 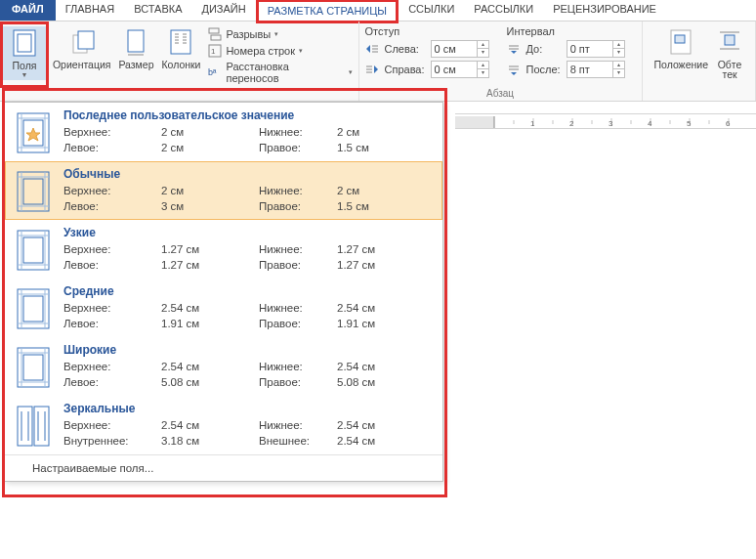 What do you see at coordinates (730, 54) in the screenshot?
I see `wrap-text-button: Обте тек` at bounding box center [730, 54].